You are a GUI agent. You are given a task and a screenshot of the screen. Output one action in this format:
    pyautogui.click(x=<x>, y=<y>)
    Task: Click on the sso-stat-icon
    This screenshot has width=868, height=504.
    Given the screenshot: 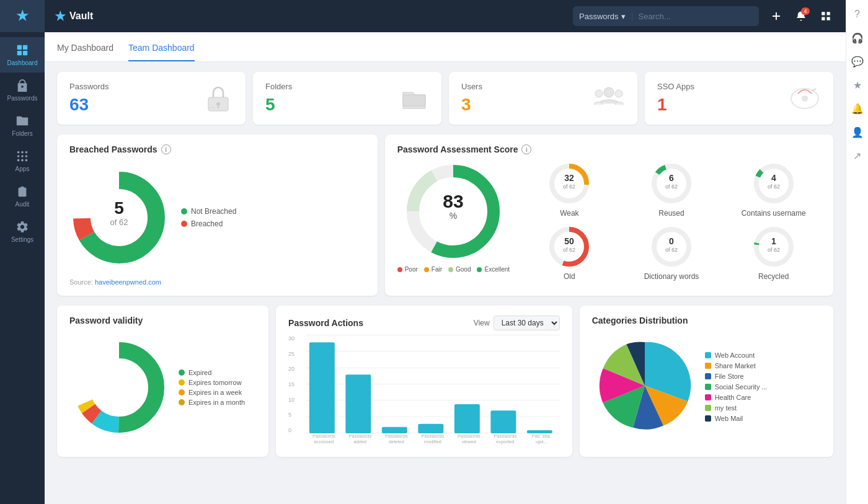 What is the action you would take?
    pyautogui.click(x=805, y=99)
    